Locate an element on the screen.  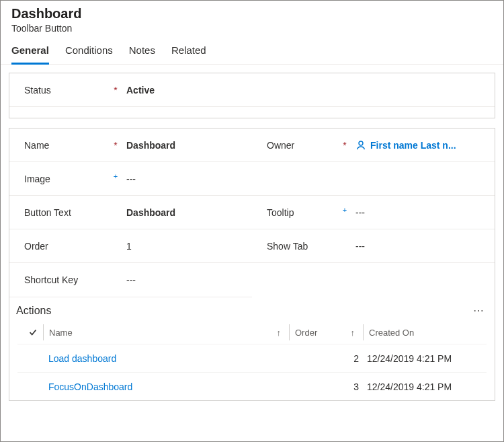
column-created-on: Created On is located at coordinates (425, 332).